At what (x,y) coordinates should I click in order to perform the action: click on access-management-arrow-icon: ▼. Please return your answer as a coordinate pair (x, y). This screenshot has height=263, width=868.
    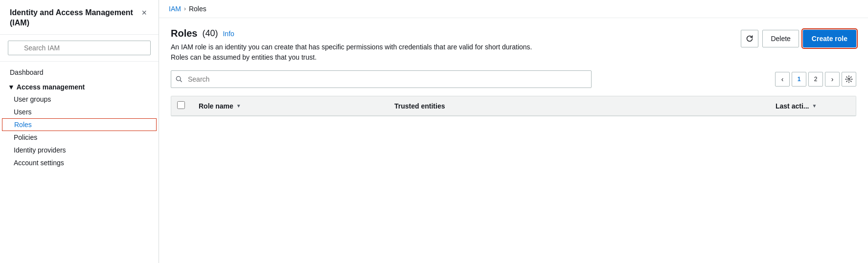
    Looking at the image, I should click on (11, 87).